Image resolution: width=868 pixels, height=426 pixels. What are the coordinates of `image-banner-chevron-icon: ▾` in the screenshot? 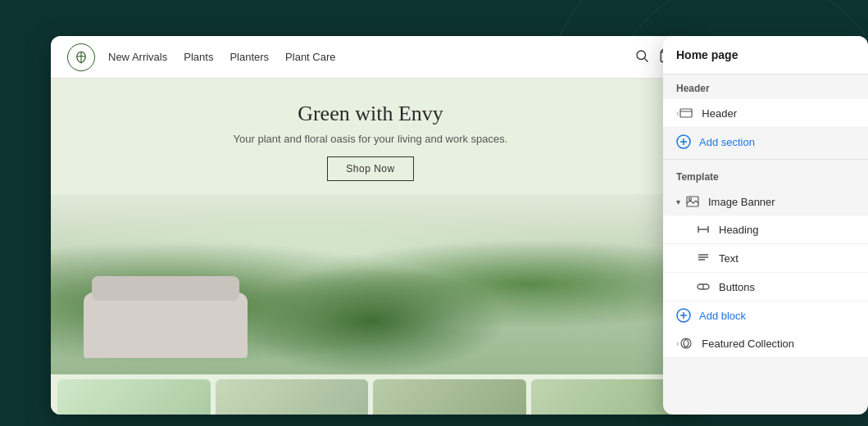 It's located at (679, 202).